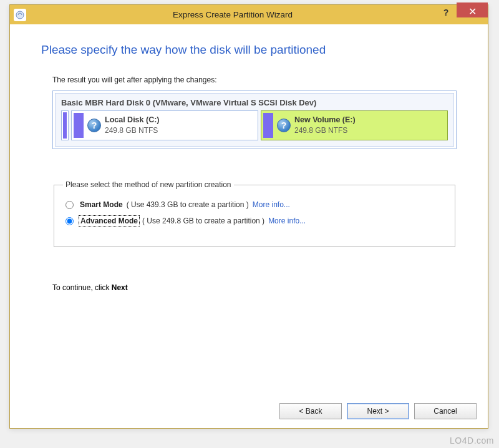 The width and height of the screenshot is (499, 448). What do you see at coordinates (20, 15) in the screenshot?
I see `app-icon` at bounding box center [20, 15].